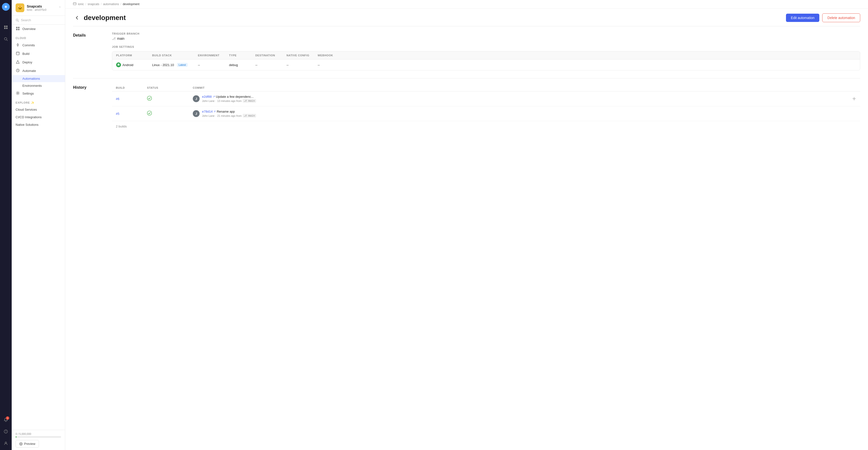 The image size is (868, 450). What do you see at coordinates (182, 65) in the screenshot?
I see `latest-badge: Latest` at bounding box center [182, 65].